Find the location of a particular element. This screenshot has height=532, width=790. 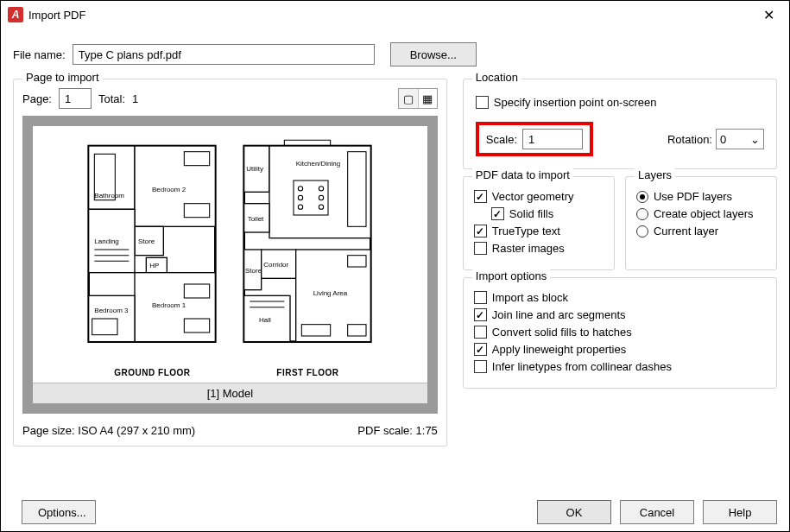

filename-label: File name: is located at coordinates (40, 55).